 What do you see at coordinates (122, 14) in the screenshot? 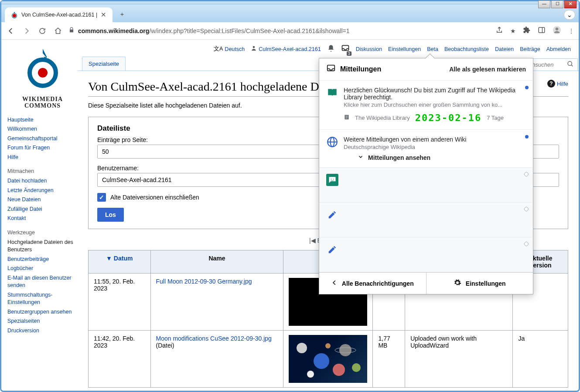
I see `new-tab-button: ＋` at bounding box center [122, 14].